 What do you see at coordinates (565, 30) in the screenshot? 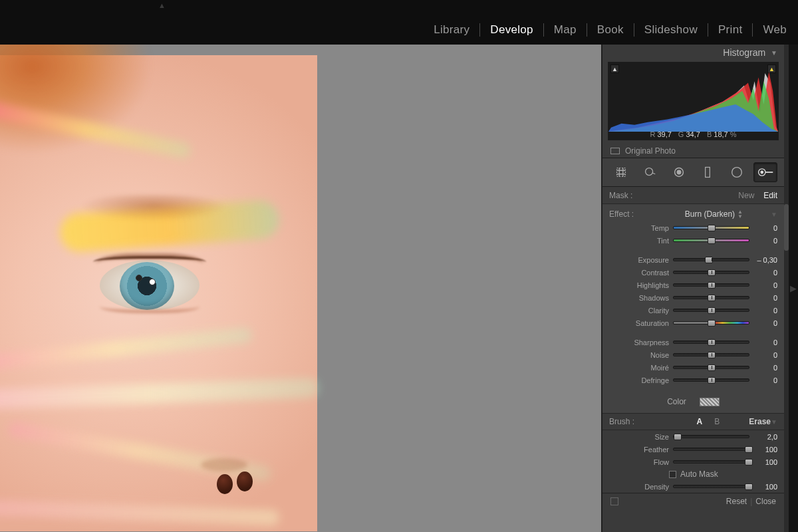
I see `module-map: Map` at bounding box center [565, 30].